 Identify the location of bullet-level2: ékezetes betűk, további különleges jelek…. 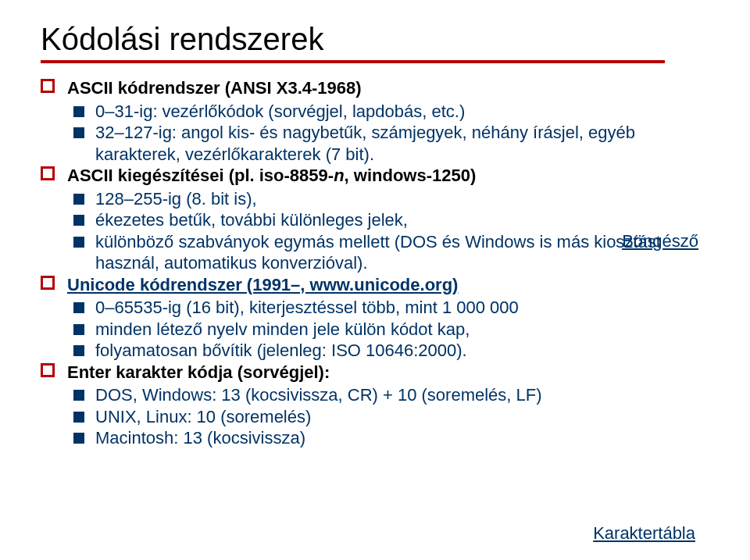
(380, 220).